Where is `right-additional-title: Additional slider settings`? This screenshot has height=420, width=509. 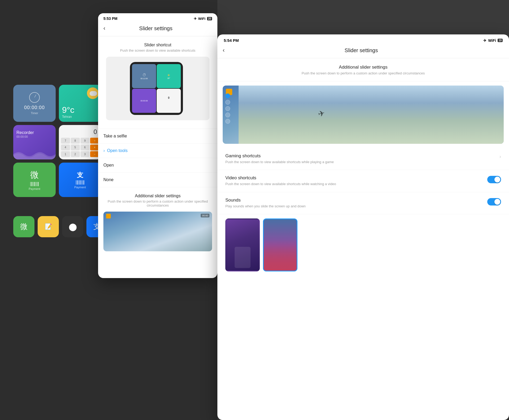
right-additional-title: Additional slider settings is located at coordinates (363, 67).